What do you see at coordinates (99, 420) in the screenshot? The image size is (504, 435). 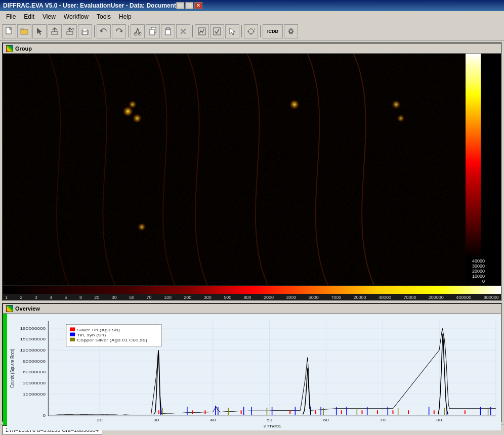 I see `svg-text: 20` at bounding box center [99, 420].